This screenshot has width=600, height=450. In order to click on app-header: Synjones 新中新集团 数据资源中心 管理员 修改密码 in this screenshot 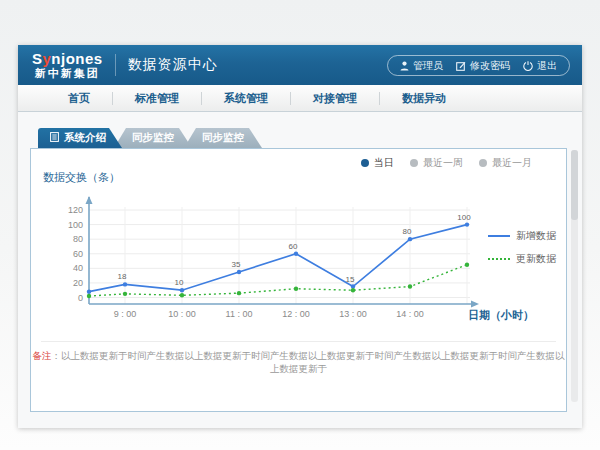, I will do `click(300, 65)`.